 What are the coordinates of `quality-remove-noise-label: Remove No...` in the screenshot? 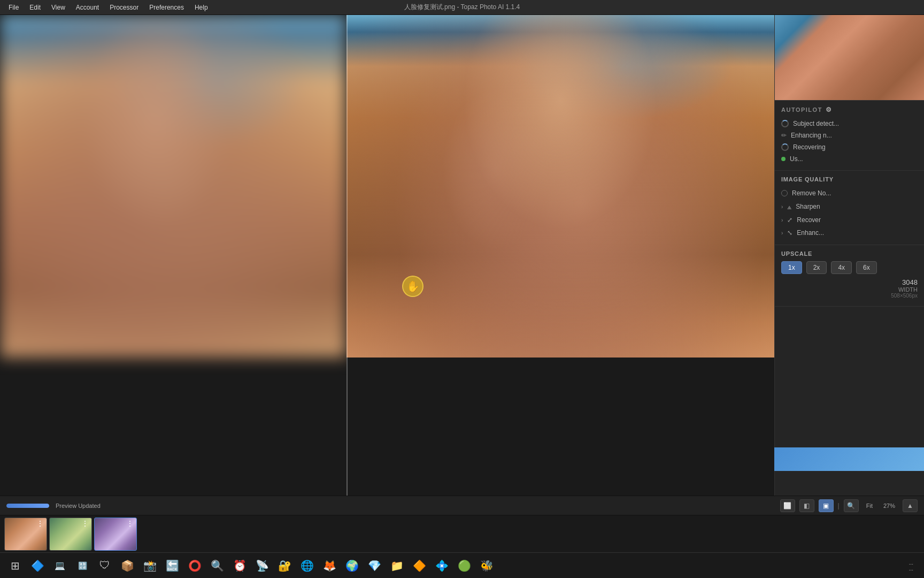 It's located at (812, 193).